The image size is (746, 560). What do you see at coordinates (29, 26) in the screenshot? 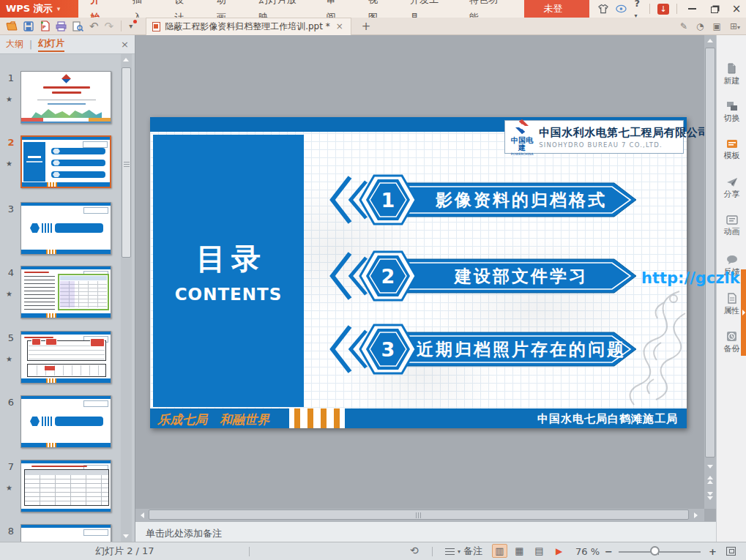
I see `save-icon` at bounding box center [29, 26].